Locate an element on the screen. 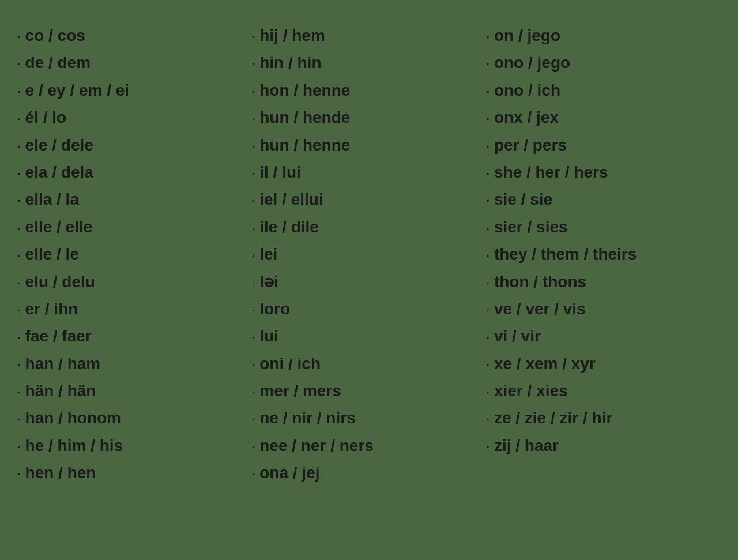 This screenshot has height=560, width=738. pronoun-text: lei is located at coordinates (269, 254).